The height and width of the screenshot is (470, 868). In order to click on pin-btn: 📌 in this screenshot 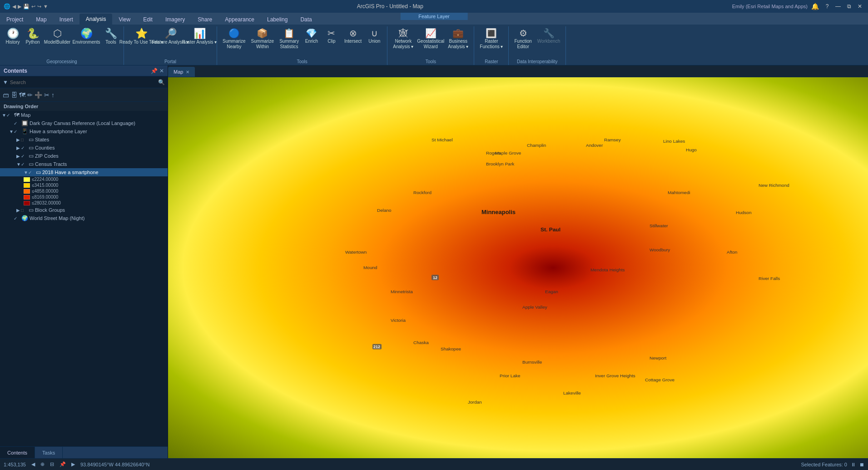, I will do `click(154, 71)`.